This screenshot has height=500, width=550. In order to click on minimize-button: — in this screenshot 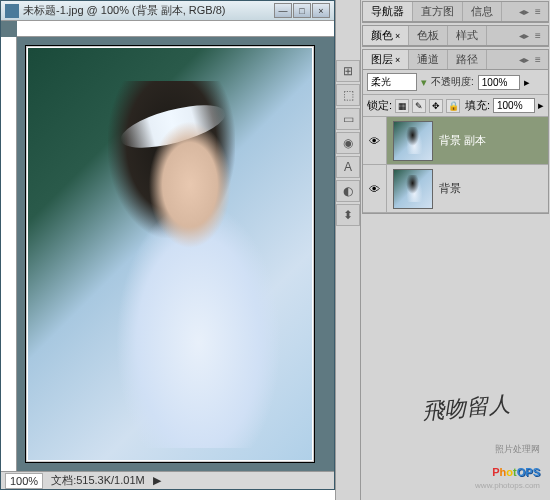, I will do `click(283, 10)`.